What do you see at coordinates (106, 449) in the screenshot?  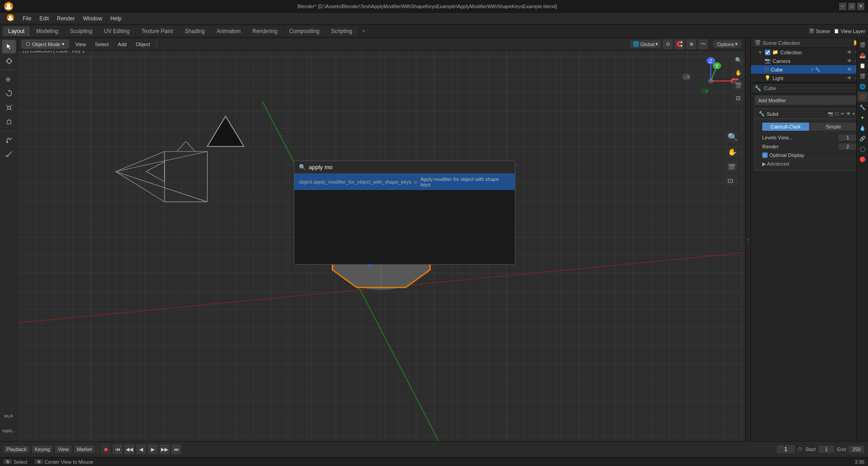 I see `record-btn: ⏺` at bounding box center [106, 449].